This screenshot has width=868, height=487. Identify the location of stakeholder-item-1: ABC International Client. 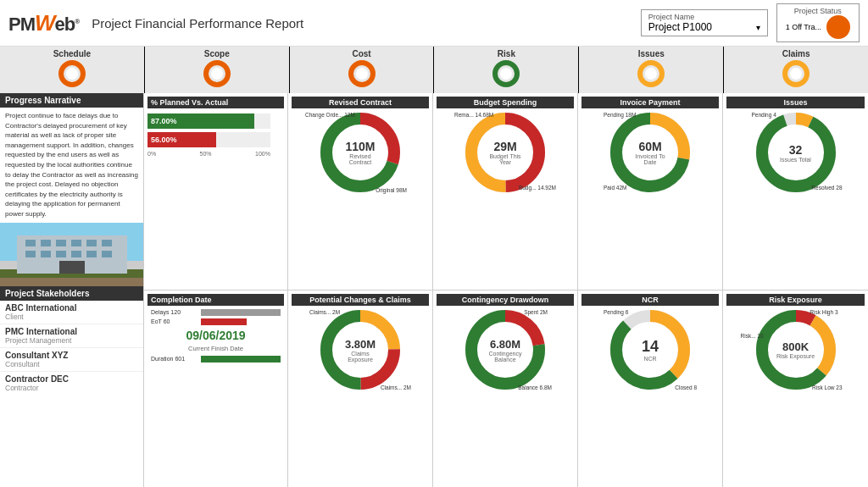
(71, 313).